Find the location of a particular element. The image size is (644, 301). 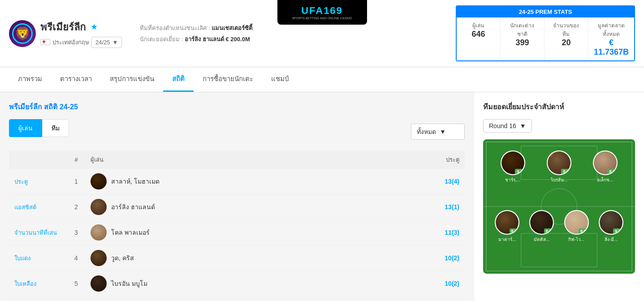

stat-clubs: จำนวนของทีม 20 is located at coordinates (566, 39).